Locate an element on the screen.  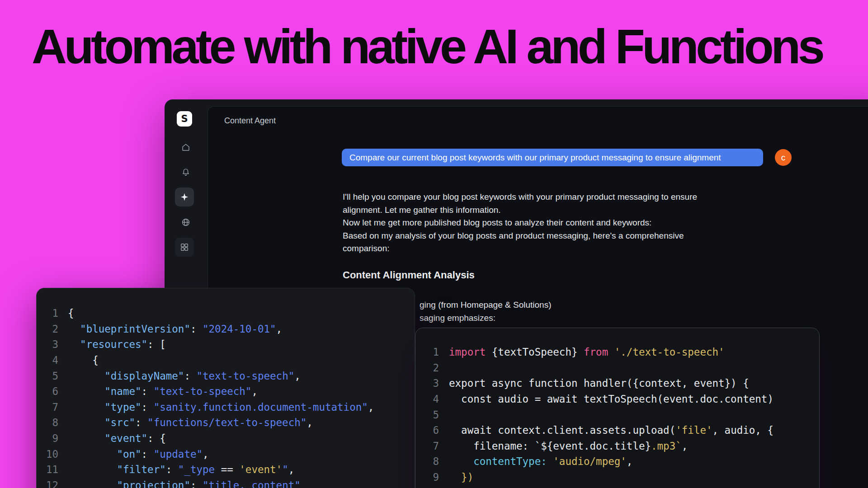
code-line: 12 "projection": "title, content" is located at coordinates (229, 483).